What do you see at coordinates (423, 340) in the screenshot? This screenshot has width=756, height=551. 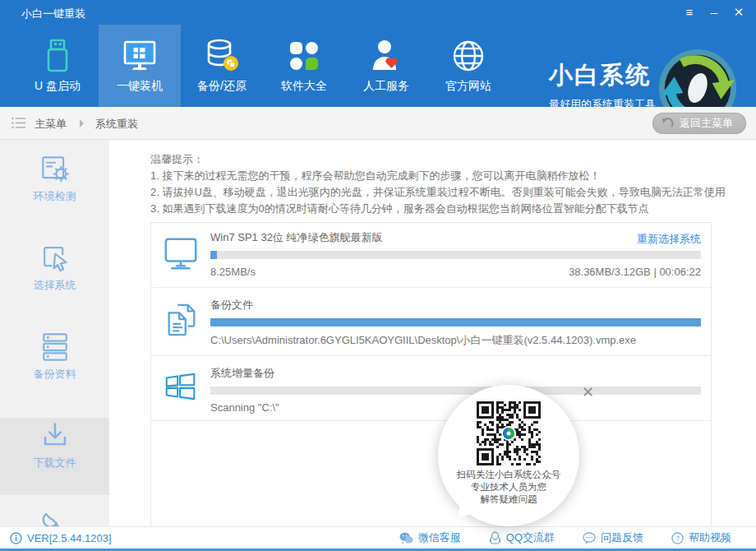 I see `backup-path: C:\Users\Administrator.6GYGLI5KAOYGIIL\D…` at bounding box center [423, 340].